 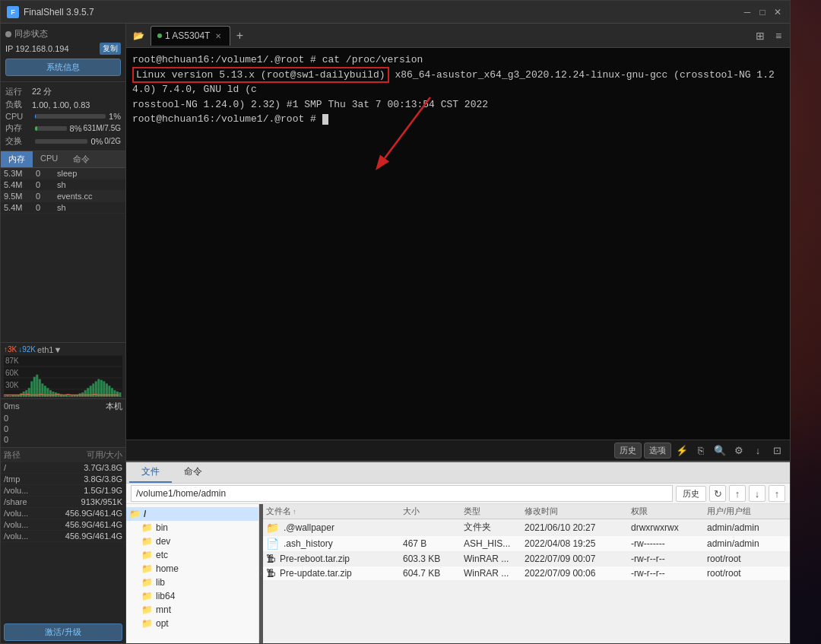 What do you see at coordinates (458, 494) in the screenshot?
I see `file-toolbar: 历史 ↻ ↑ ↓ ↑` at bounding box center [458, 494].